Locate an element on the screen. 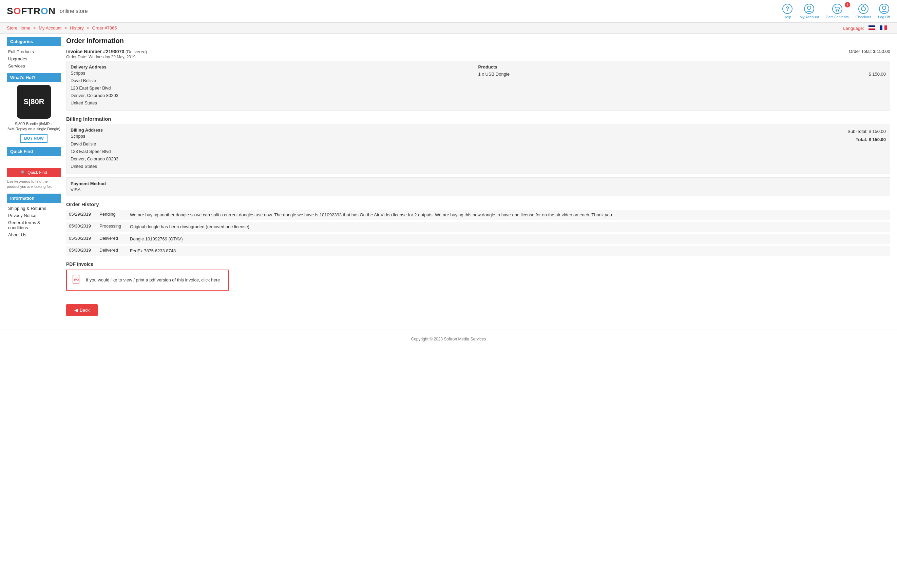 Image resolution: width=897 pixels, height=588 pixels. info-privacy: Privacy Notice is located at coordinates (34, 215).